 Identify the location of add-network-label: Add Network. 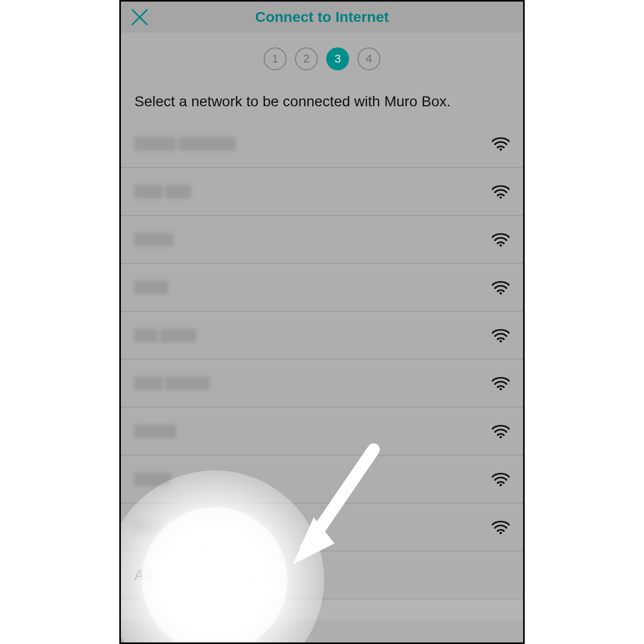
(176, 575).